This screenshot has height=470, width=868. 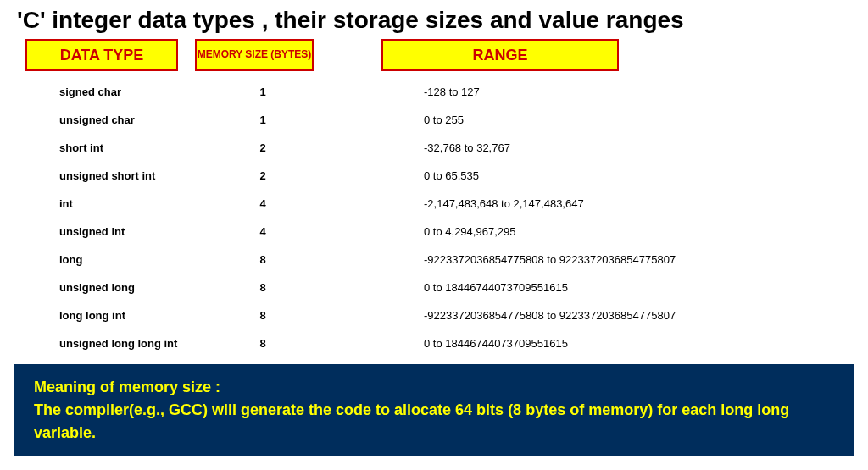 What do you see at coordinates (408, 147) in the screenshot?
I see `cell-range: -32,768 to 32,767` at bounding box center [408, 147].